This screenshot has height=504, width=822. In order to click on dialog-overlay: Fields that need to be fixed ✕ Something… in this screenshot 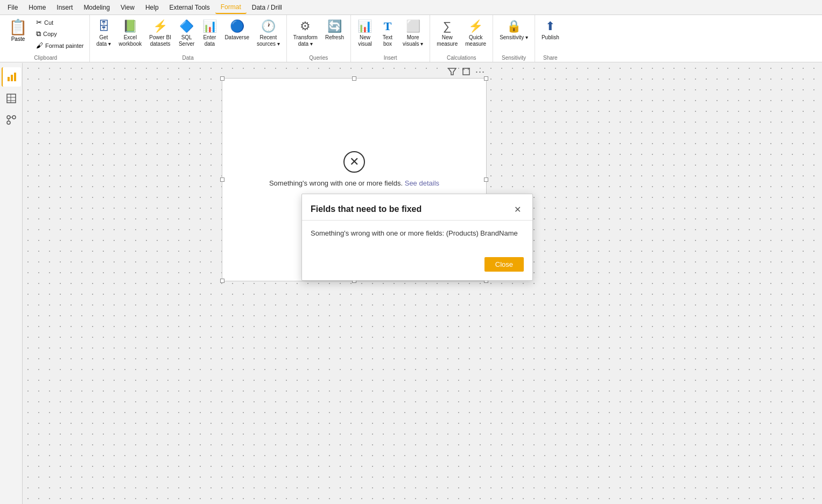, I will do `click(411, 31)`.